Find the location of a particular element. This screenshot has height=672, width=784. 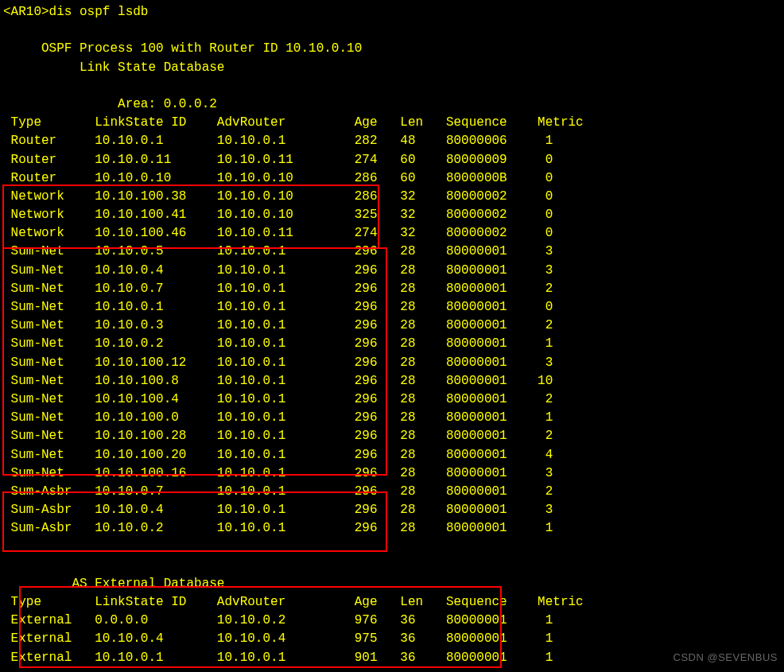

terminal-line: External 0.0.0.0 10.10.0.2 976 36 800000… is located at coordinates (392, 620).